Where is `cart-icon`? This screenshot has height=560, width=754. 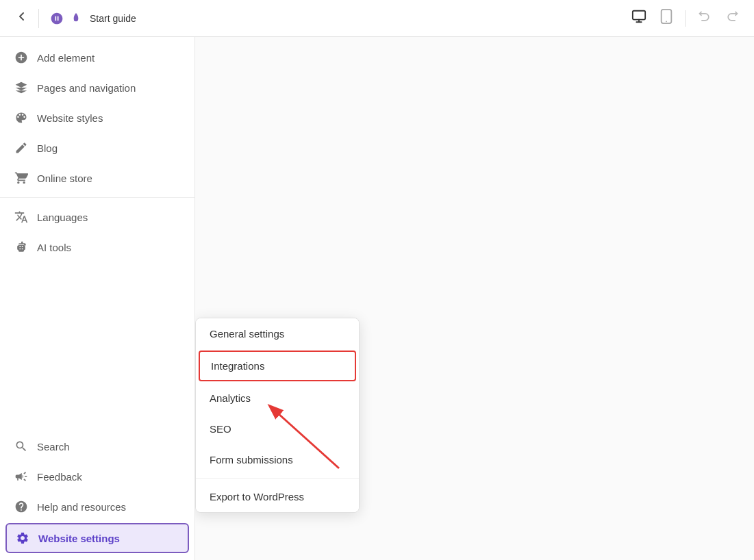 cart-icon is located at coordinates (21, 178).